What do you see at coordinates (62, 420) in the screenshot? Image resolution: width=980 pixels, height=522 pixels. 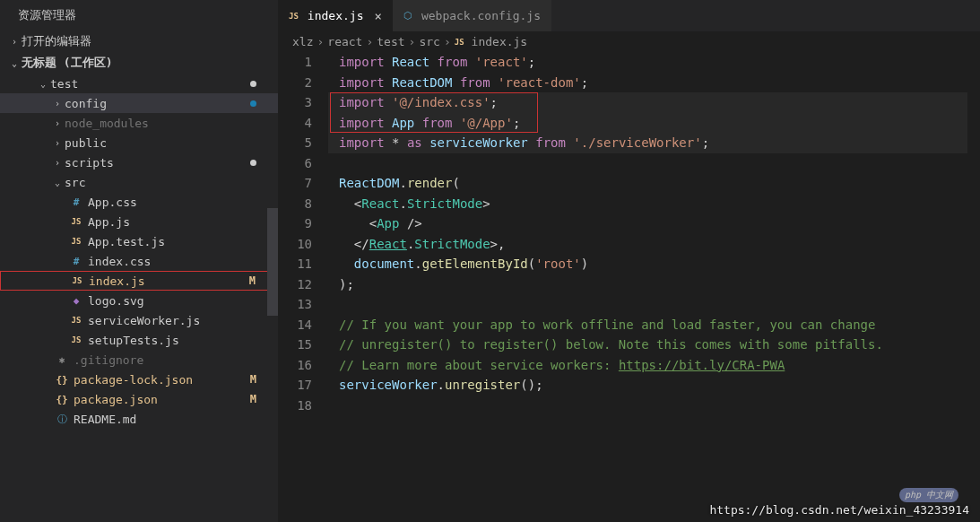 I see `info-icon: ⓘ` at bounding box center [62, 420].